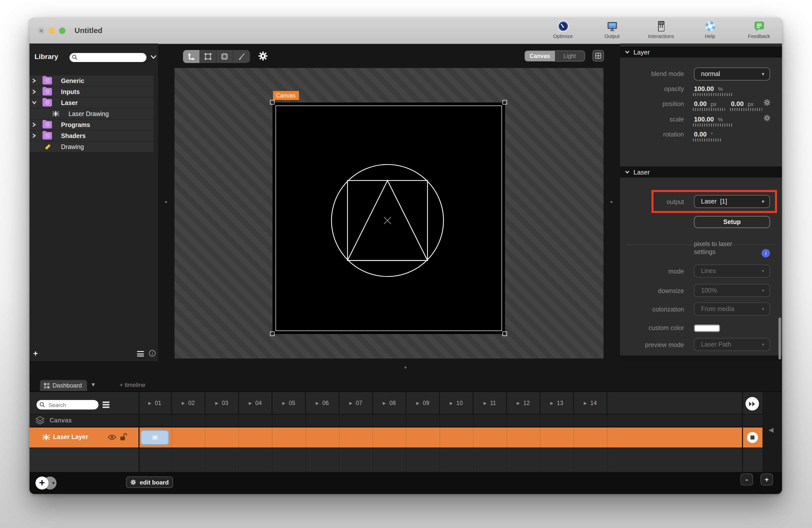 The width and height of the screenshot is (812, 528). I want to click on move-tool-button, so click(191, 57).